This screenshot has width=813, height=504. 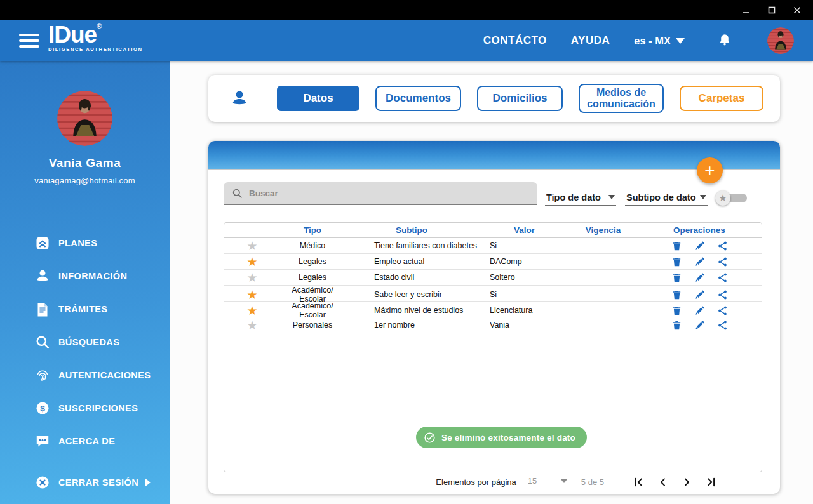 What do you see at coordinates (711, 482) in the screenshot?
I see `last-page-icon` at bounding box center [711, 482].